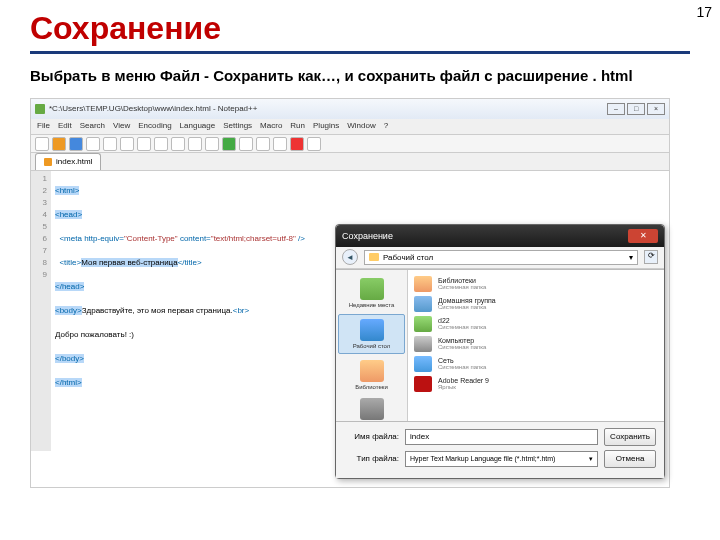  Describe the element at coordinates (151, 238) in the screenshot. I see `code-text: "Content-Type"` at that location.